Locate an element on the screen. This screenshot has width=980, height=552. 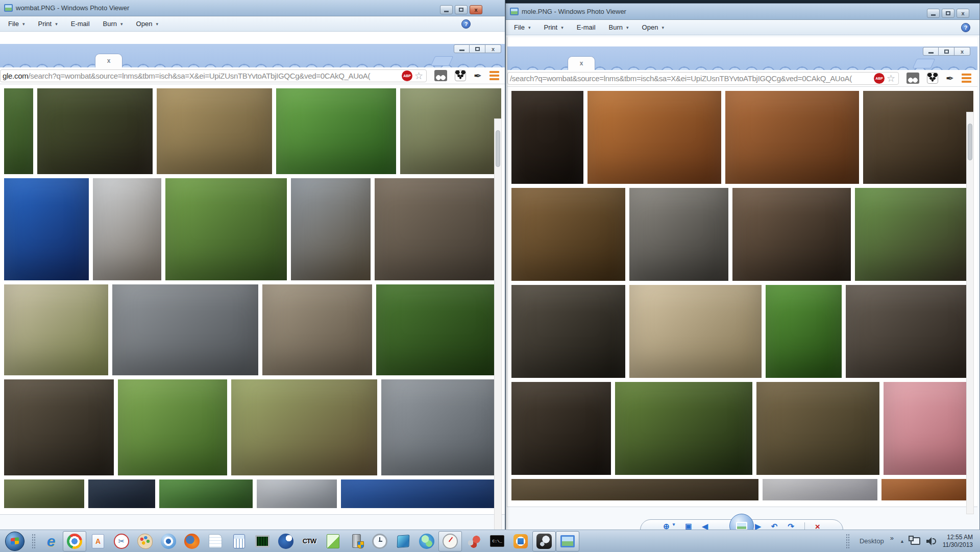
steam-taskbar-button is located at coordinates (544, 541).